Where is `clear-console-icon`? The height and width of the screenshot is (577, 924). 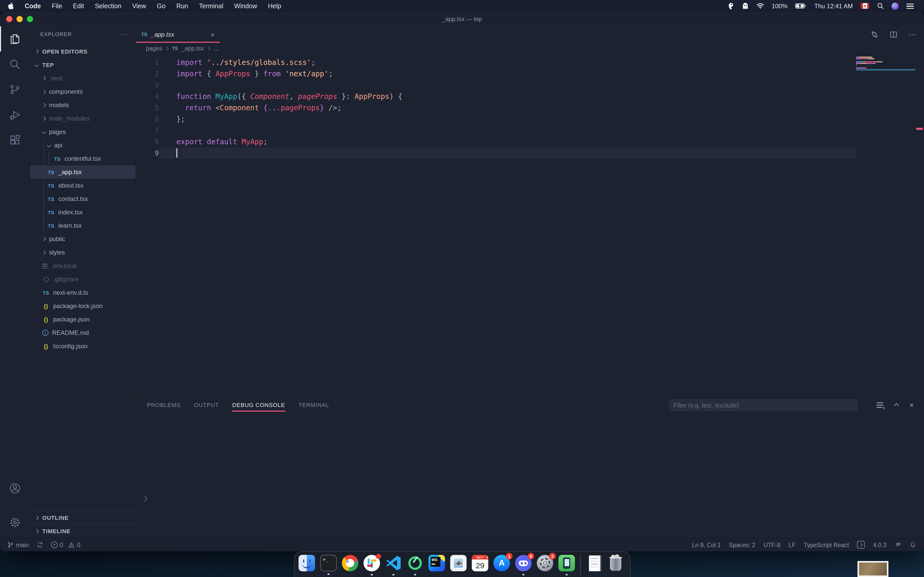 clear-console-icon is located at coordinates (880, 405).